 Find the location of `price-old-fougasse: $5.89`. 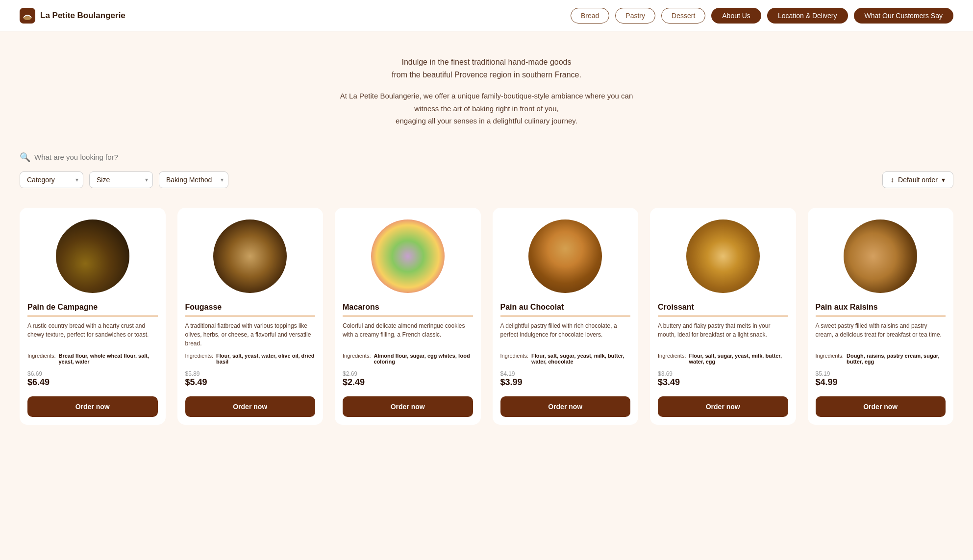

price-old-fougasse: $5.89 is located at coordinates (250, 374).